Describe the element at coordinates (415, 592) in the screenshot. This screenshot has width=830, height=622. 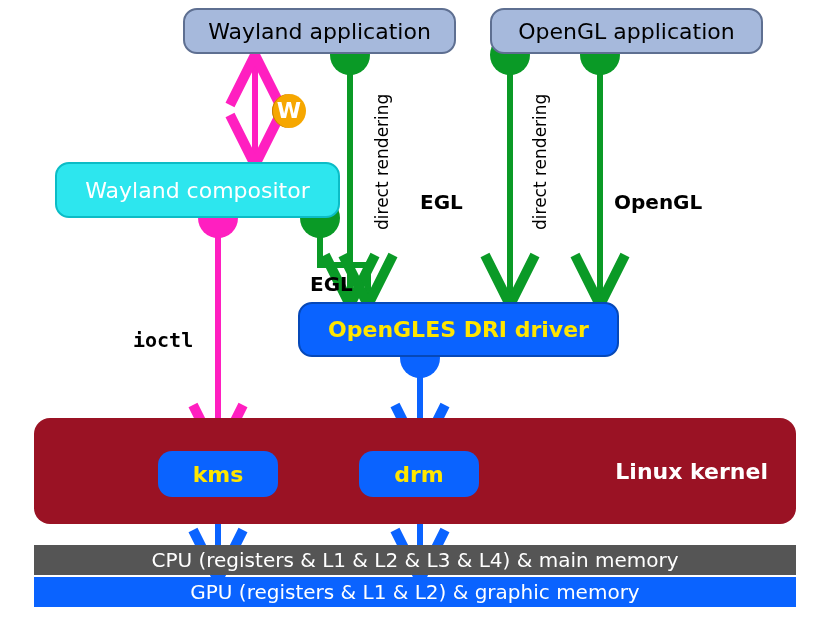
I see `bar-gpu-memory: GPU (registers & L1 & L2) & graphic memo…` at that location.